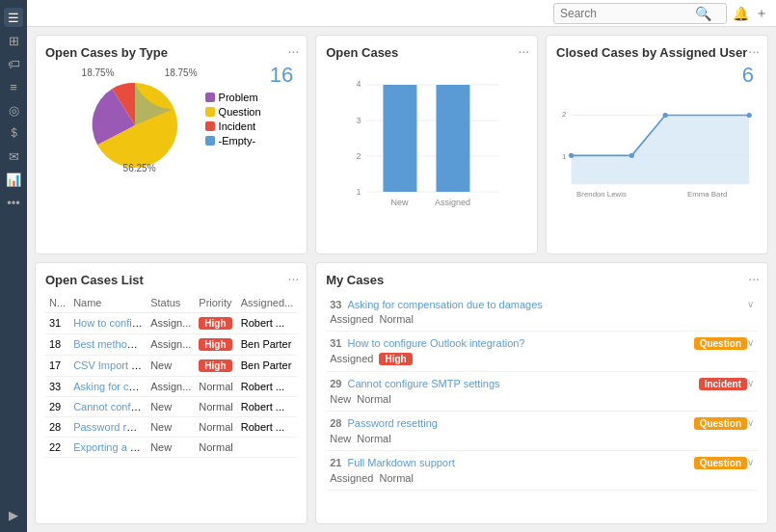  Describe the element at coordinates (210, 112) in the screenshot. I see `legend-dot-question` at that location.